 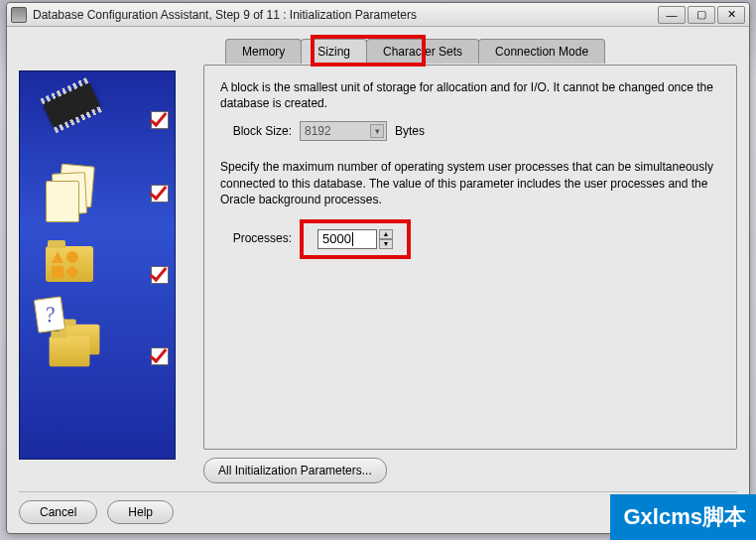 What do you see at coordinates (684, 517) in the screenshot?
I see `watermark: Gxlcms脚本` at bounding box center [684, 517].